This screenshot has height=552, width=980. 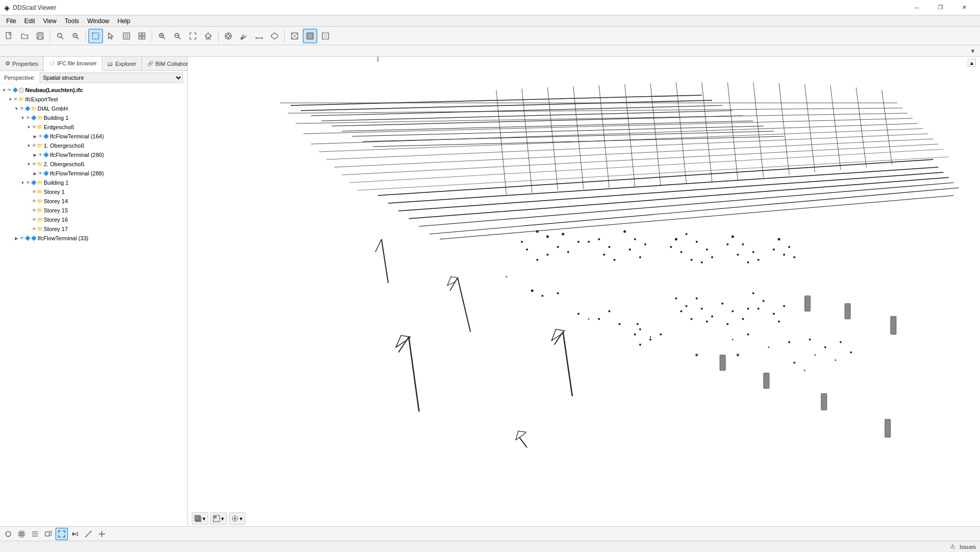 What do you see at coordinates (208, 36) in the screenshot?
I see `tb-home` at bounding box center [208, 36].